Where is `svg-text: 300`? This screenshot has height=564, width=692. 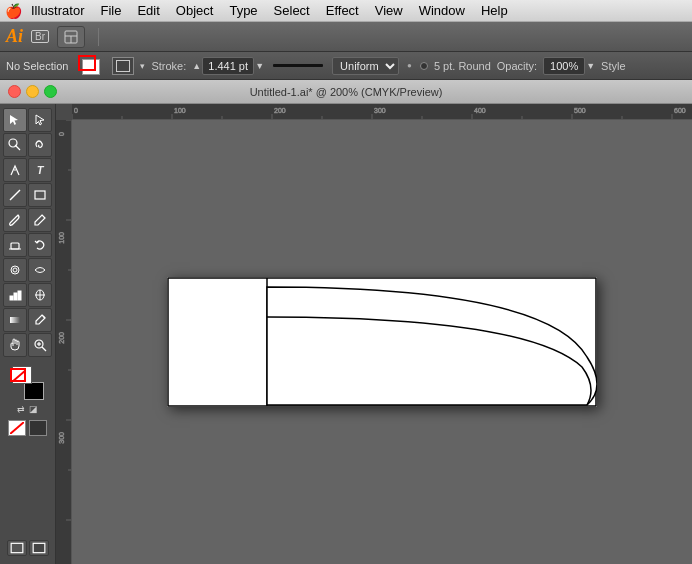 svg-text: 300 is located at coordinates (62, 438).